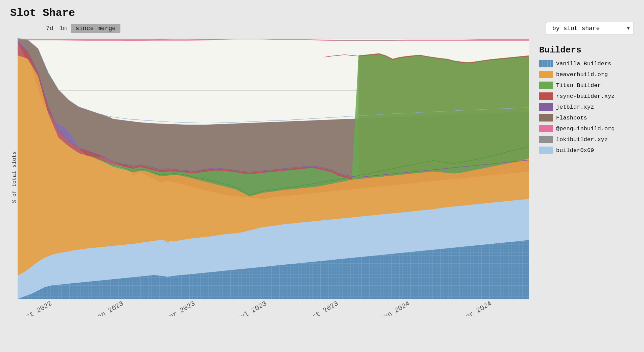 The height and width of the screenshot is (352, 644). Describe the element at coordinates (586, 96) in the screenshot. I see `legend-item-rsync: rsync-builder.xyz` at that location.